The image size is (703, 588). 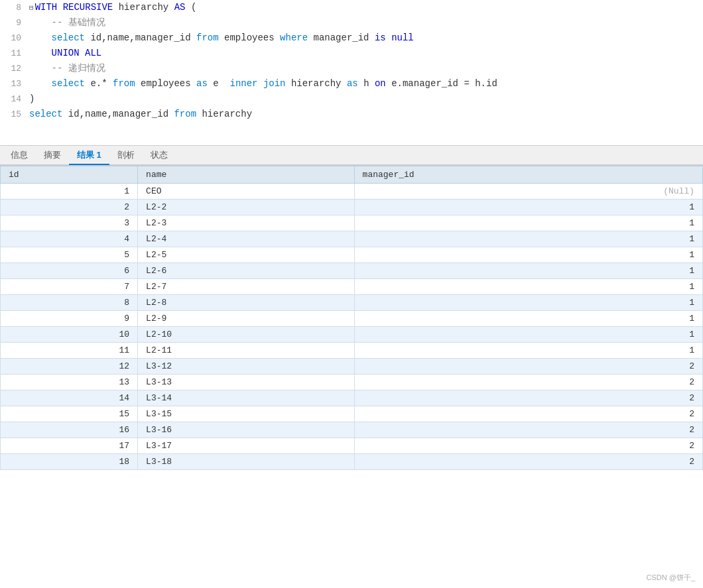 I want to click on table-header: idnamemanager_id, so click(x=352, y=175).